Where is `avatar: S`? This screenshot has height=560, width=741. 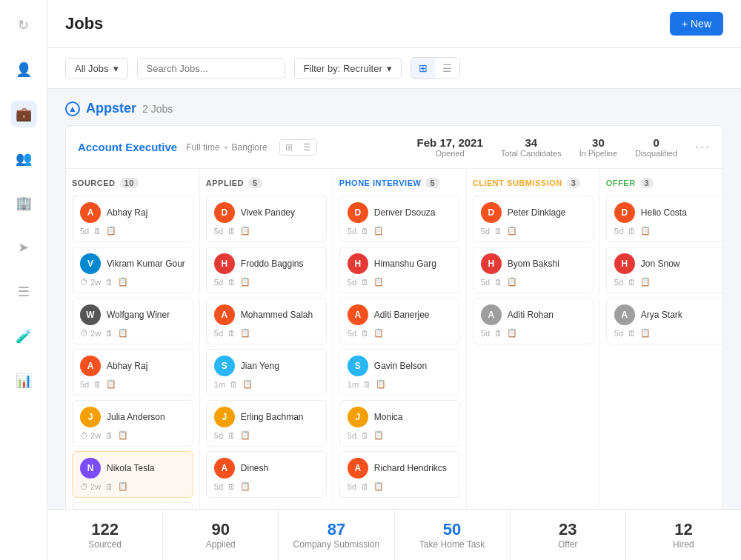
avatar: S is located at coordinates (358, 366).